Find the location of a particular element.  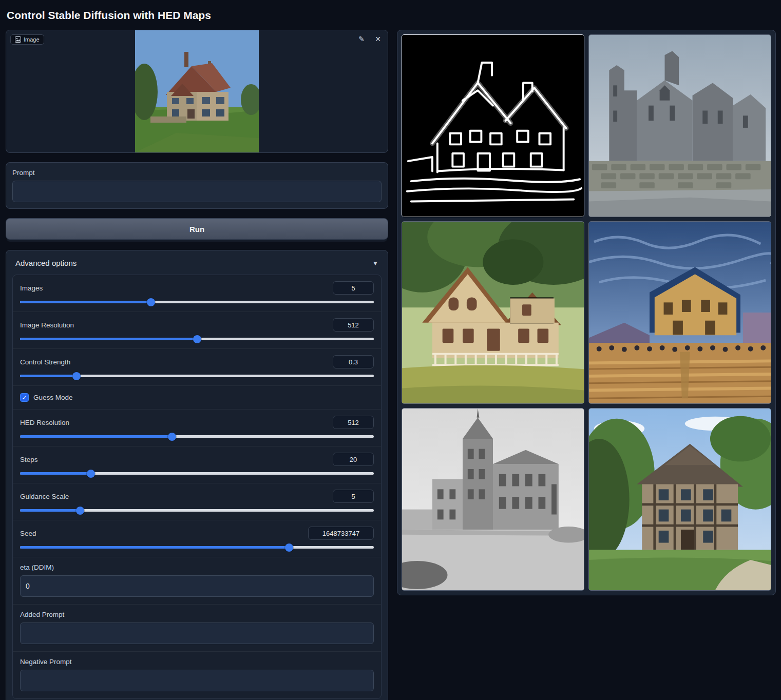

page-title: Control Stable Diffusion with HED Maps is located at coordinates (390, 17).